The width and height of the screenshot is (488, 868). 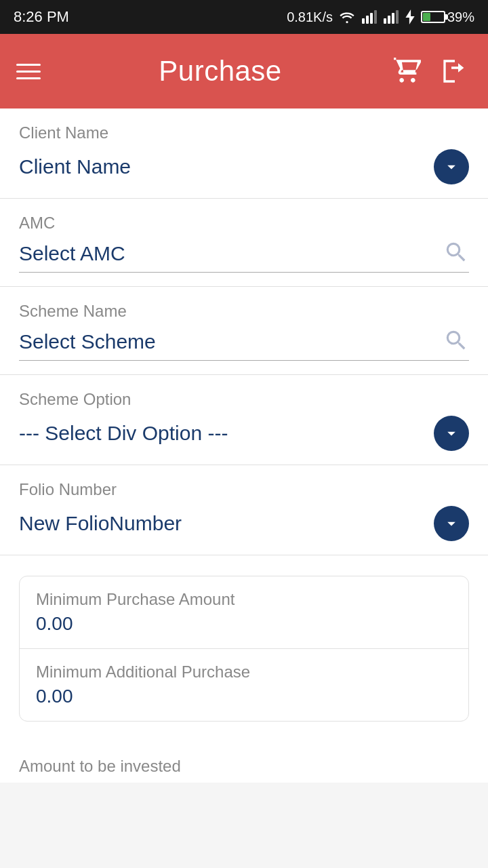 What do you see at coordinates (407, 71) in the screenshot?
I see `cart-icon` at bounding box center [407, 71].